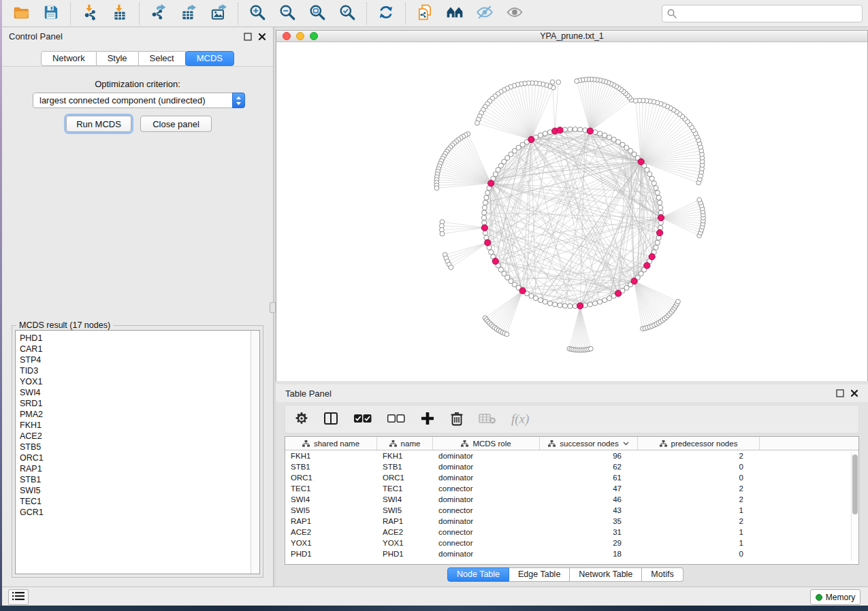 This screenshot has height=611, width=868. I want to click on hide-selected-button, so click(485, 14).